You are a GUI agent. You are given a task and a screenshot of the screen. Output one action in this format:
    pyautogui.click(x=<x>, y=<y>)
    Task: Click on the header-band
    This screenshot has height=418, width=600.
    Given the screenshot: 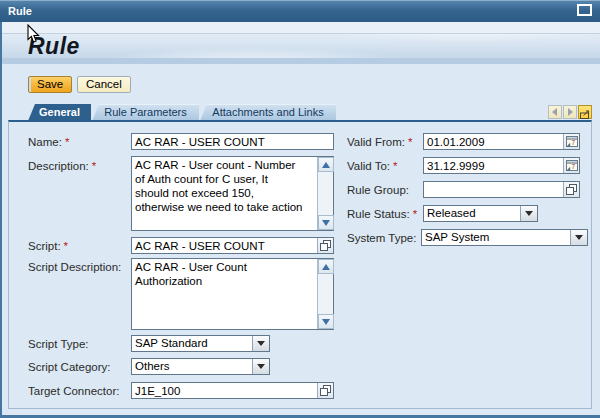 What is the action you would take?
    pyautogui.click(x=301, y=46)
    